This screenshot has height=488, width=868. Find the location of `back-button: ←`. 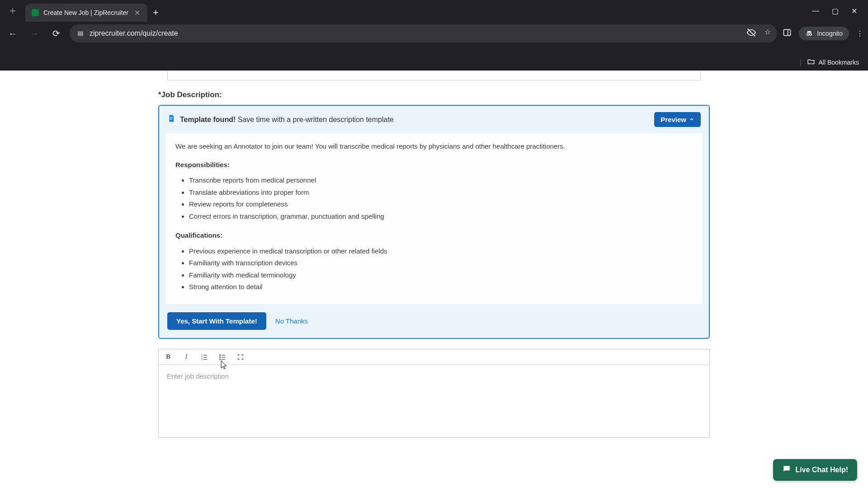

back-button: ← is located at coordinates (13, 33).